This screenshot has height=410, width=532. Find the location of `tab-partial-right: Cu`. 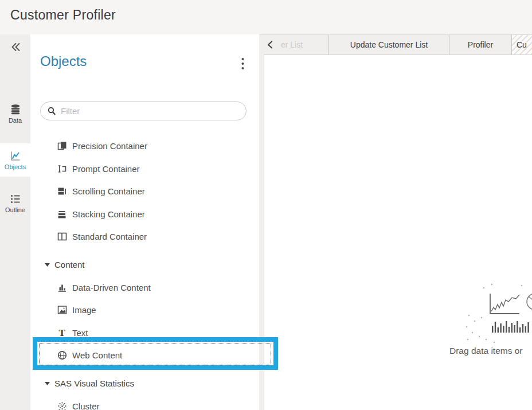

tab-partial-right: Cu is located at coordinates (522, 45).